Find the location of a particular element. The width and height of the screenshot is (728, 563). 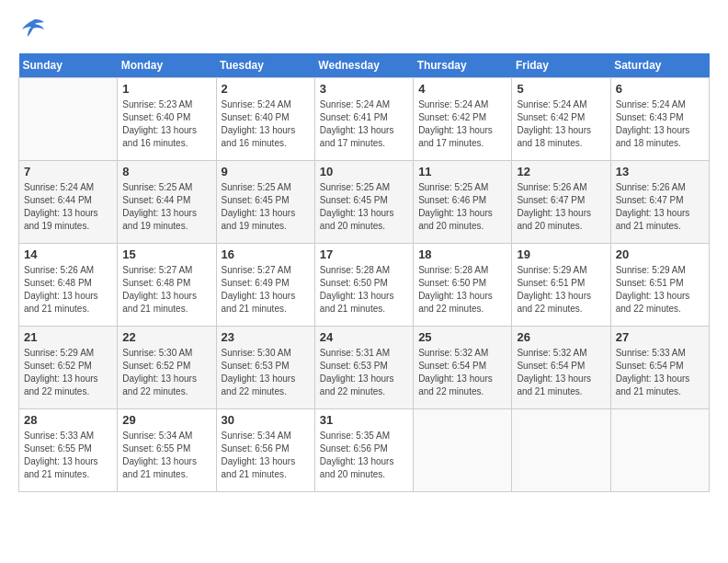

day-info: Sunrise: 5:24 AM Sunset: 6:40 PM Dayligh… is located at coordinates (266, 124).